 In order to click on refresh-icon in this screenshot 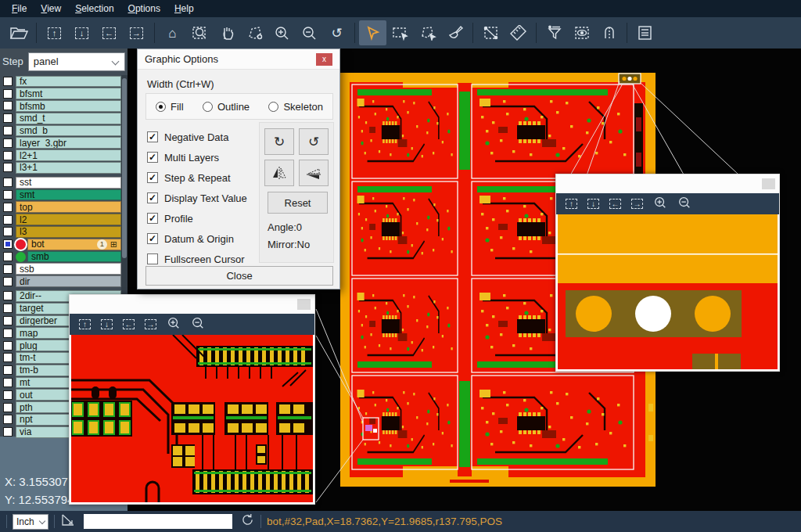, I will do `click(247, 521)`.